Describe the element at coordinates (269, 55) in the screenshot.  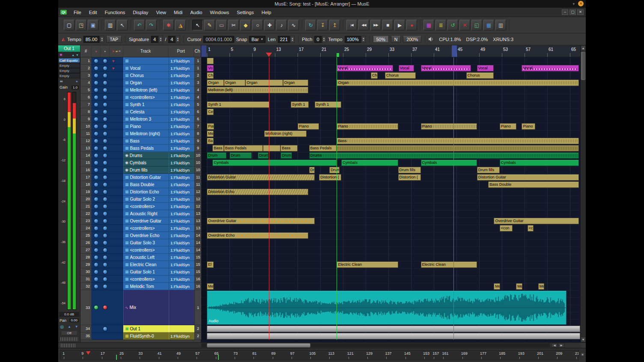
I see `playhead-marker` at that location.